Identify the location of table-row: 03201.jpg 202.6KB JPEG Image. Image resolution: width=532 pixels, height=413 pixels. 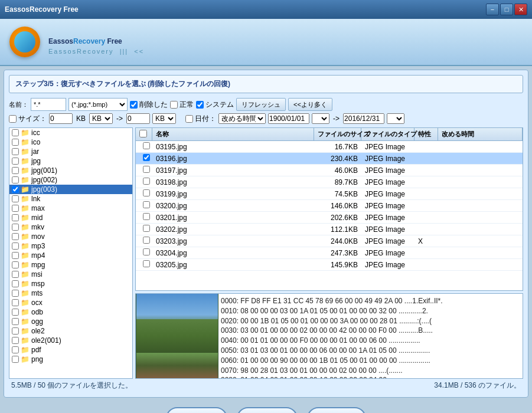
(329, 218).